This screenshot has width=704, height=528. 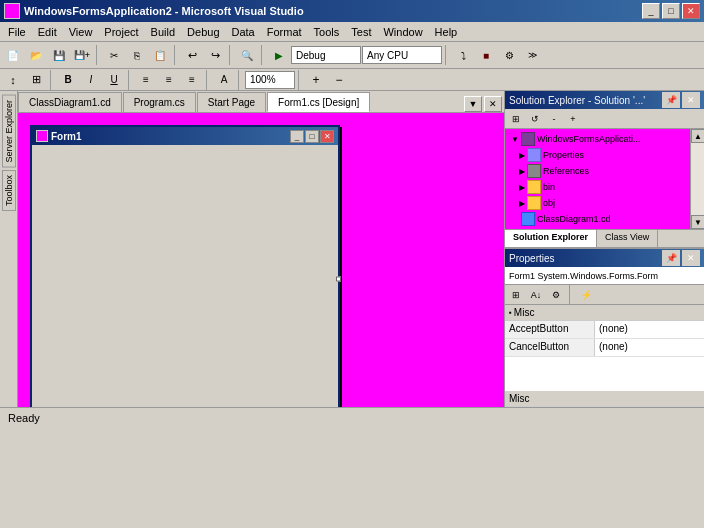 What do you see at coordinates (681, 100) in the screenshot?
I see `se-header-buttons: 📌 ✕` at bounding box center [681, 100].